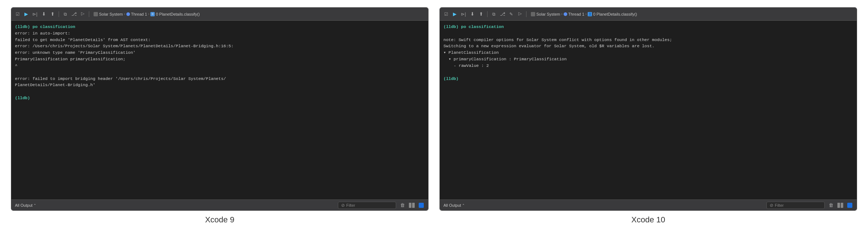  I want to click on note-line-1: note: Swift compiler options for Solar S…, so click(558, 40).